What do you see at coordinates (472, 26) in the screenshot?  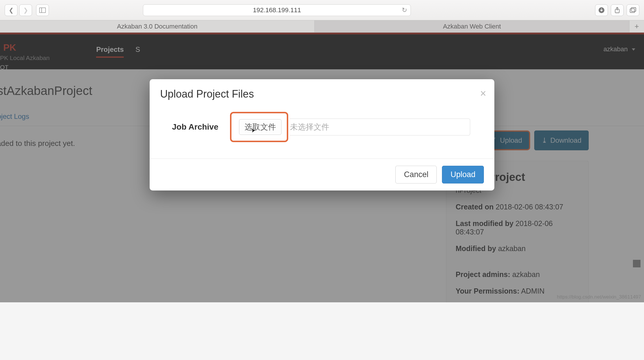 I see `browser-tab-web-client: Azkaban Web Client` at bounding box center [472, 26].